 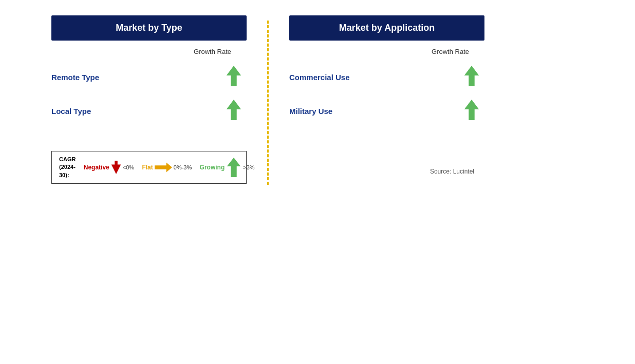 What do you see at coordinates (149, 100) in the screenshot?
I see `market-by-type-panel: Market by Type Growth Rate Remote Type L…` at bounding box center [149, 100].